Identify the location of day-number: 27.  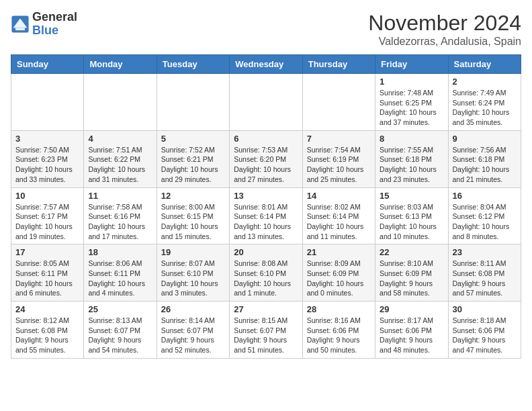
(266, 309).